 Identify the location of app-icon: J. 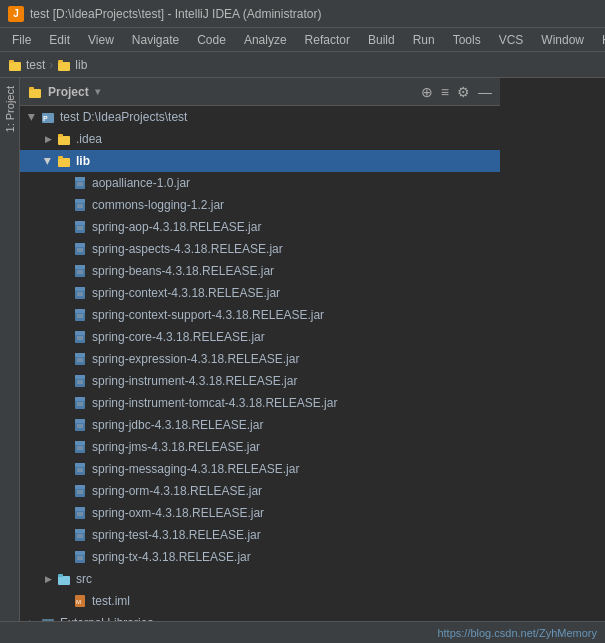
(16, 14).